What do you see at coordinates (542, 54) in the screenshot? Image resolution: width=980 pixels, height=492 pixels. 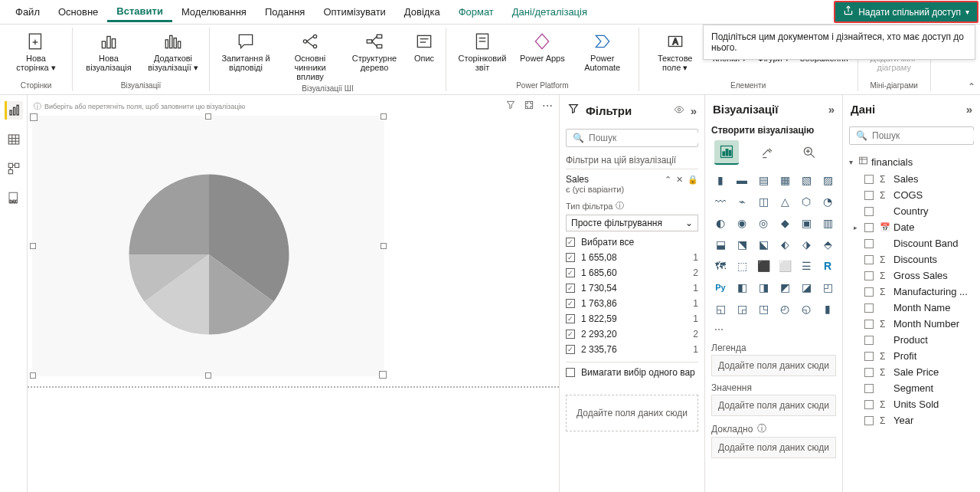 I see `power-apps-button: Power Apps` at bounding box center [542, 54].